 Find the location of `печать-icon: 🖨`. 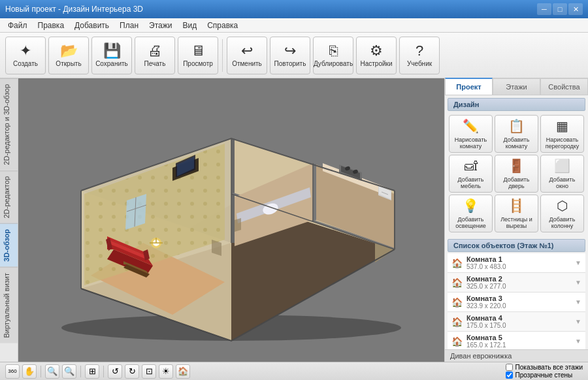

печать-icon: 🖨 is located at coordinates (155, 51).